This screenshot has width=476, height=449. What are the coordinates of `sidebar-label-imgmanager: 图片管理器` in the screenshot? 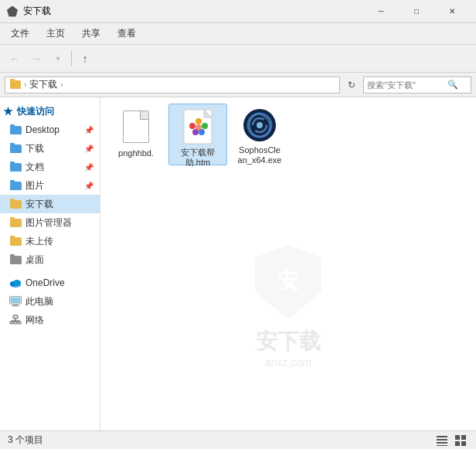 It's located at (49, 223).